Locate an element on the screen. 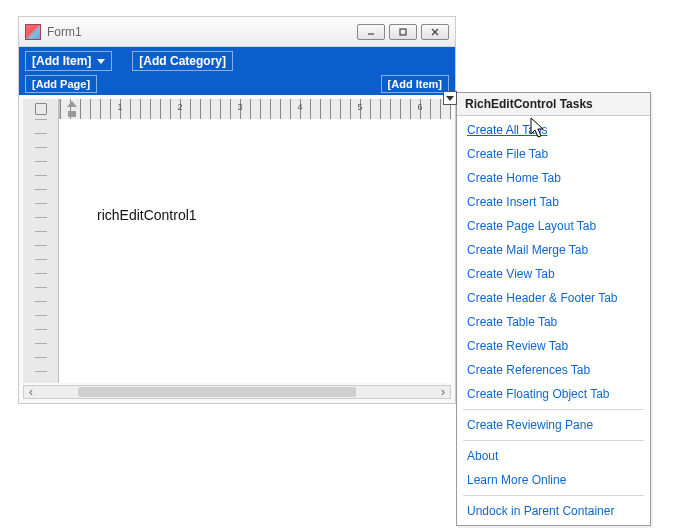  minimize-button is located at coordinates (371, 32).